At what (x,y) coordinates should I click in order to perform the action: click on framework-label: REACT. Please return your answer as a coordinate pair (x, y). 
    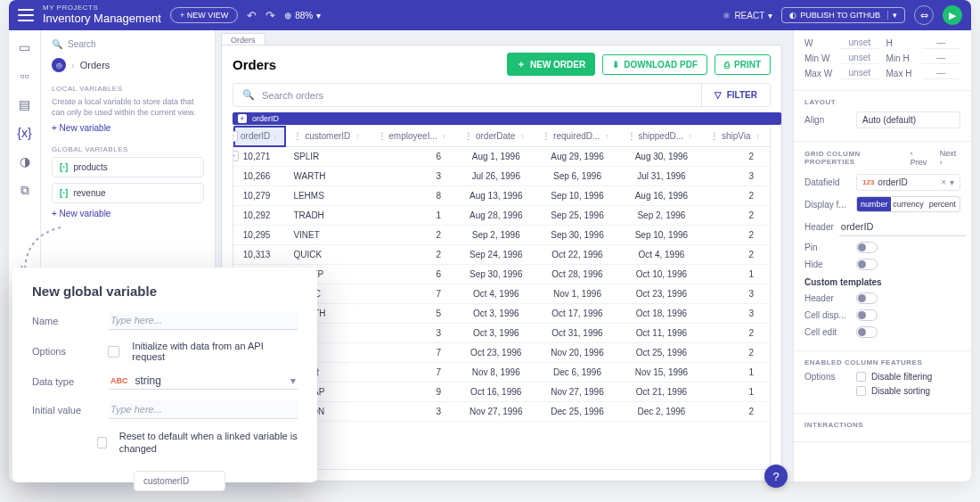
    Looking at the image, I should click on (749, 16).